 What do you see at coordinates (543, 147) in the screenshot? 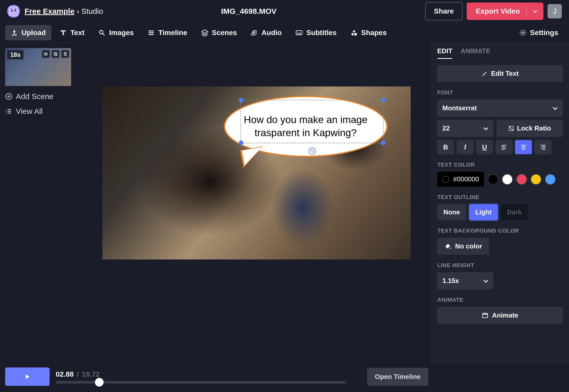
I see `align-right-button` at bounding box center [543, 147].